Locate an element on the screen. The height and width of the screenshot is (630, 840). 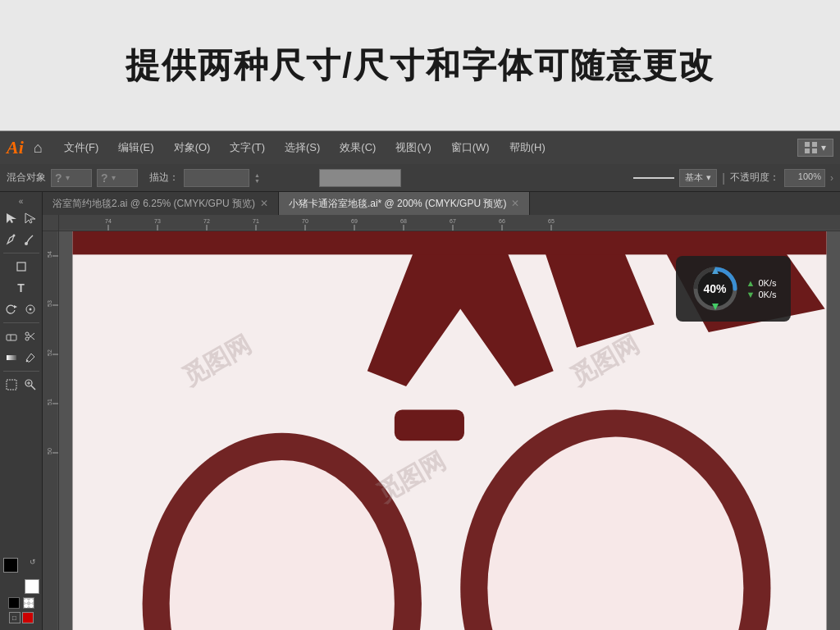
gradient-tools is located at coordinates (21, 358).